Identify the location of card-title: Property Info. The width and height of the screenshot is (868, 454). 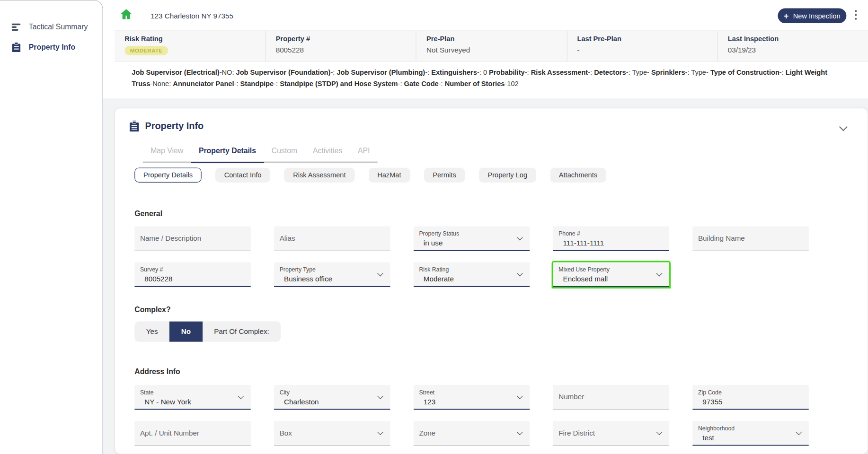
(174, 126).